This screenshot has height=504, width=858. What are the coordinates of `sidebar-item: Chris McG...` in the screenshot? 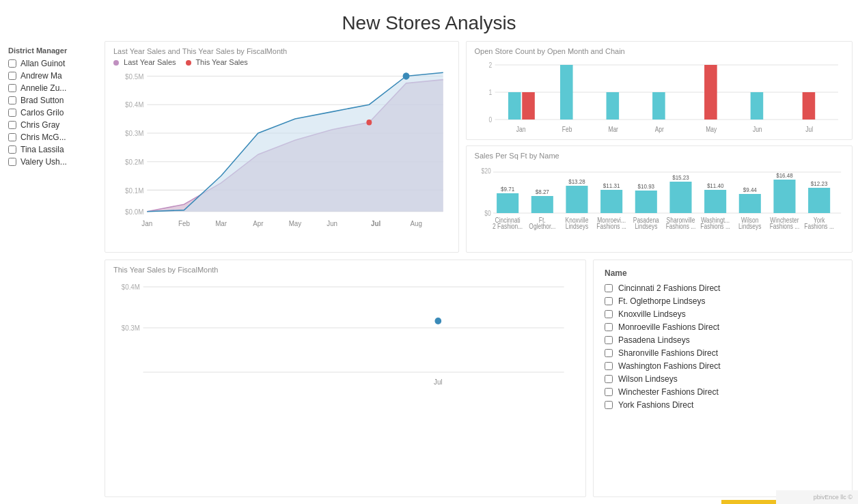 It's located at (49, 137).